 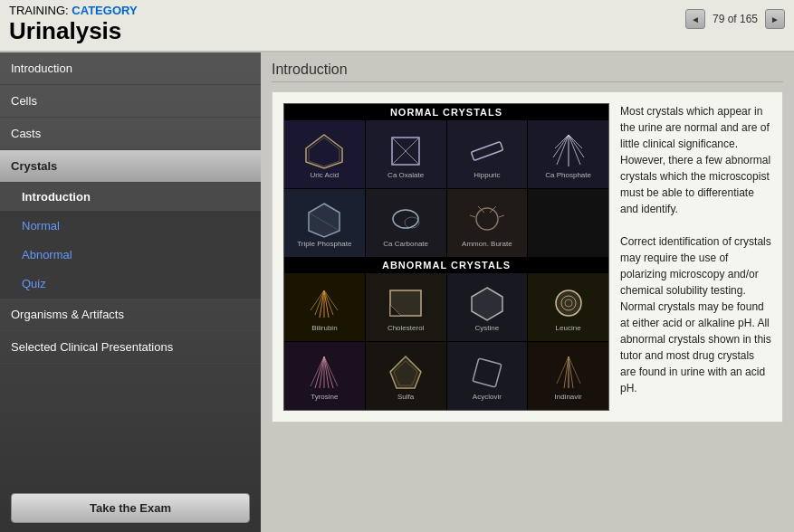 What do you see at coordinates (324, 223) in the screenshot?
I see `crystal-triple-phosphate: Triple Phosphate` at bounding box center [324, 223].